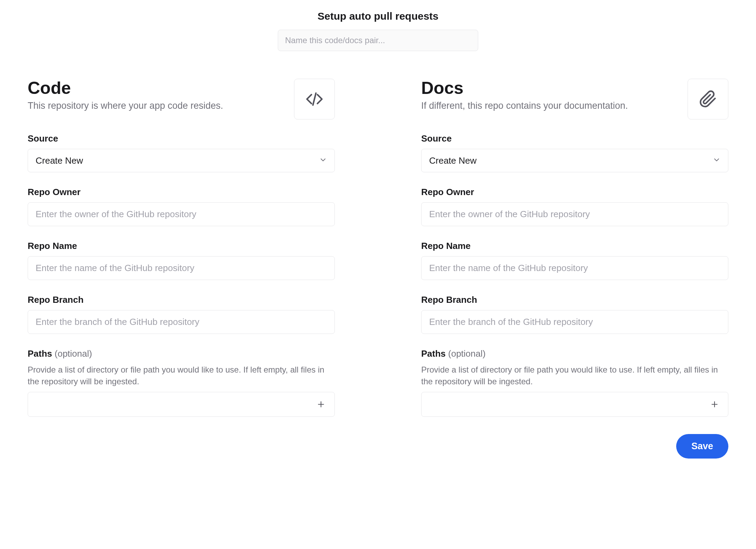 The width and height of the screenshot is (756, 549). I want to click on docs-paths-label: Paths (optional), so click(575, 354).